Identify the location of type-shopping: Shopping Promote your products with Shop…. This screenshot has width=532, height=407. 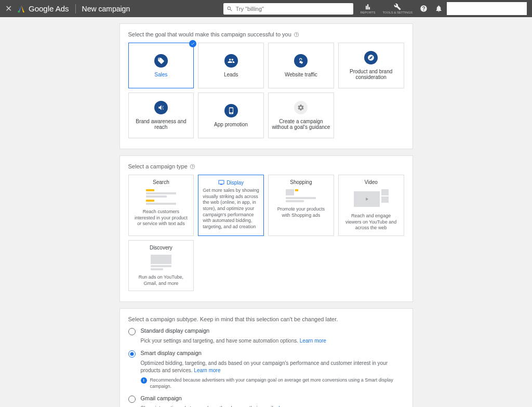
(301, 205).